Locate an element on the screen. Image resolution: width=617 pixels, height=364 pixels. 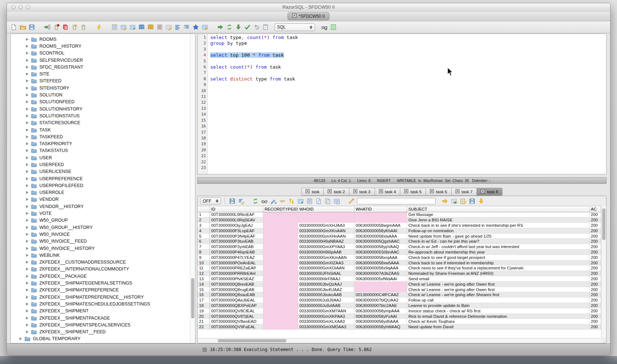
result-tab-task-3: task 3 is located at coordinates (362, 192).